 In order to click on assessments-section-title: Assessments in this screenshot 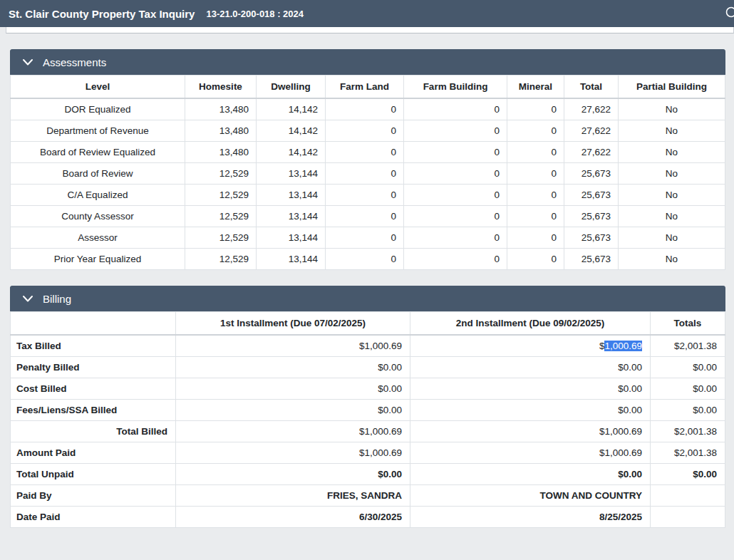, I will do `click(74, 63)`.